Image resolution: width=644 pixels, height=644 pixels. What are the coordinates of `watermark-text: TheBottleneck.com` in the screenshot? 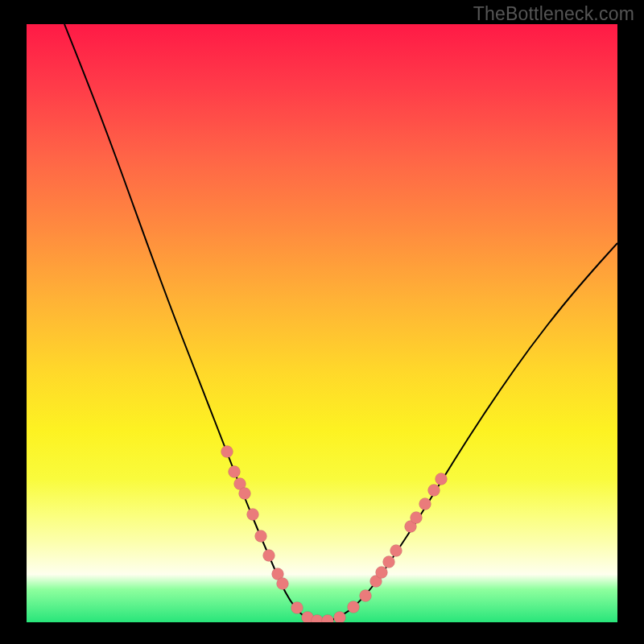 It's located at (554, 14).